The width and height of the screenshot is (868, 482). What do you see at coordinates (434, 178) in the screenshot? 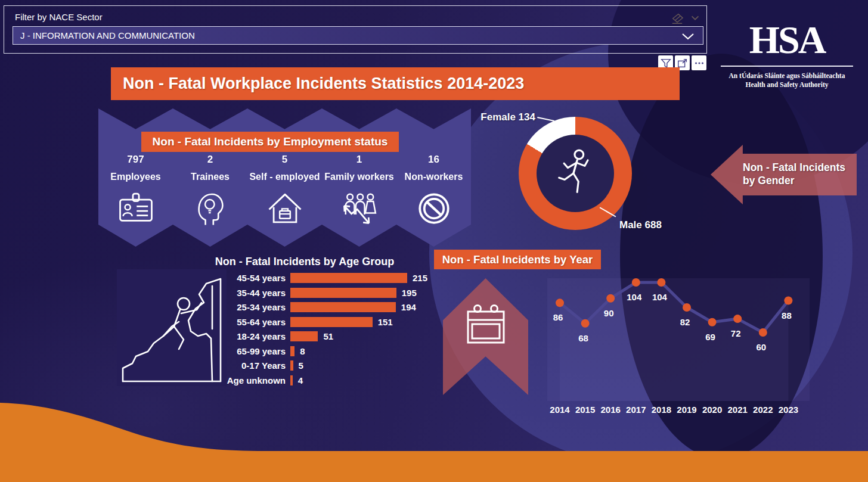
I see `employment-card-non-workers: 16 Non-workers` at bounding box center [434, 178].